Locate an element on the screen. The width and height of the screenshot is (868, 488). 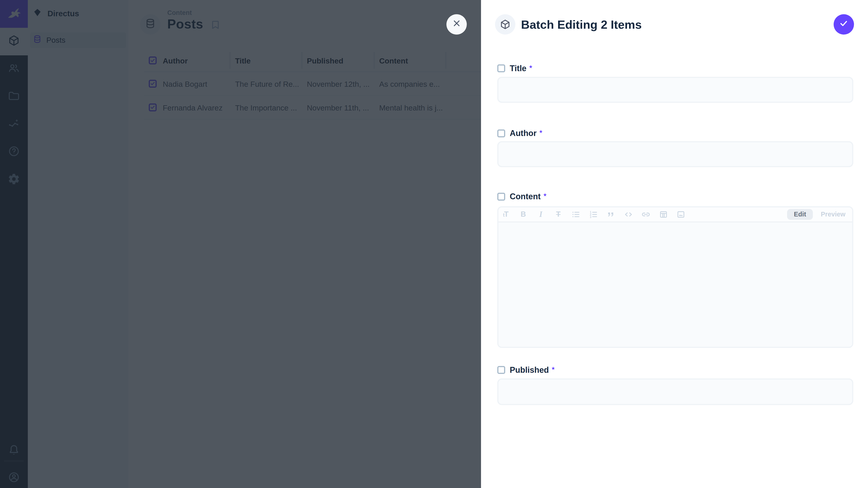
numbered-list-icon: 1 2 3 is located at coordinates (593, 214).